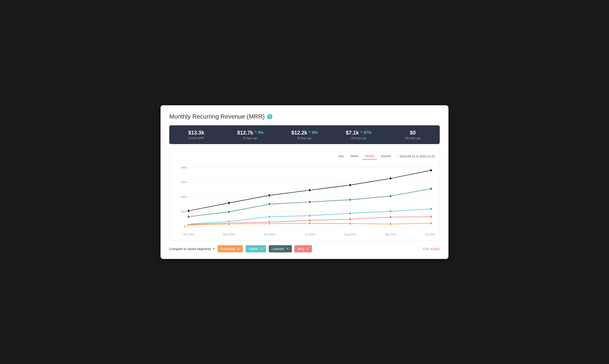  I want to click on svg-text: $10k, so click(184, 211).